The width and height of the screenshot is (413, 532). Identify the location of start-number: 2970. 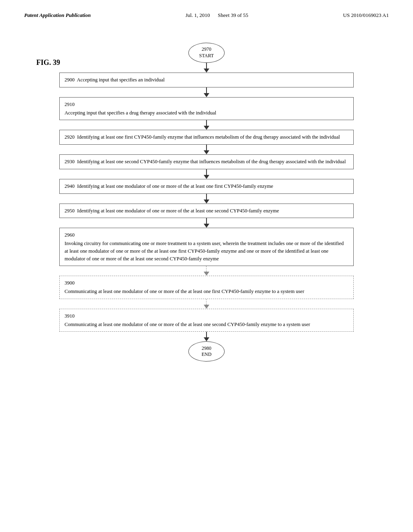
(206, 50).